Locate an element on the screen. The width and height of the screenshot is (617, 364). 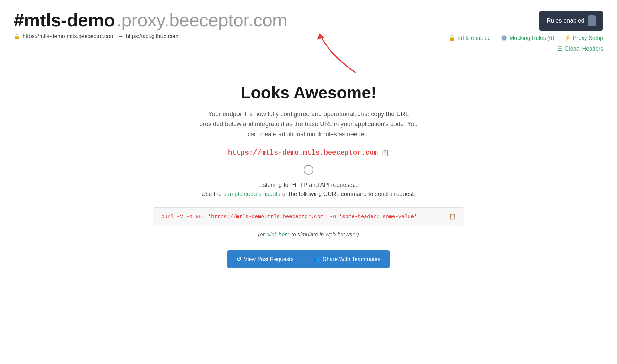
mtls-enabled-label: mTls enabled is located at coordinates (474, 38).